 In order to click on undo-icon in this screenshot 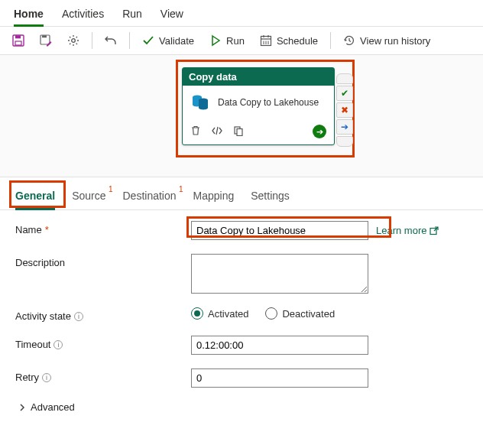, I will do `click(111, 41)`.